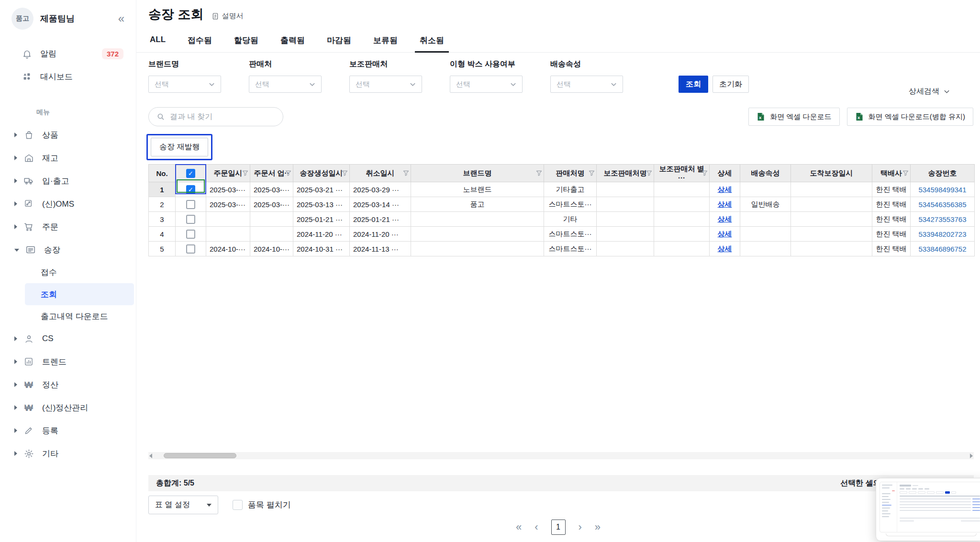  Describe the element at coordinates (942, 234) in the screenshot. I see `invoice-number-link: 533948202723` at that location.